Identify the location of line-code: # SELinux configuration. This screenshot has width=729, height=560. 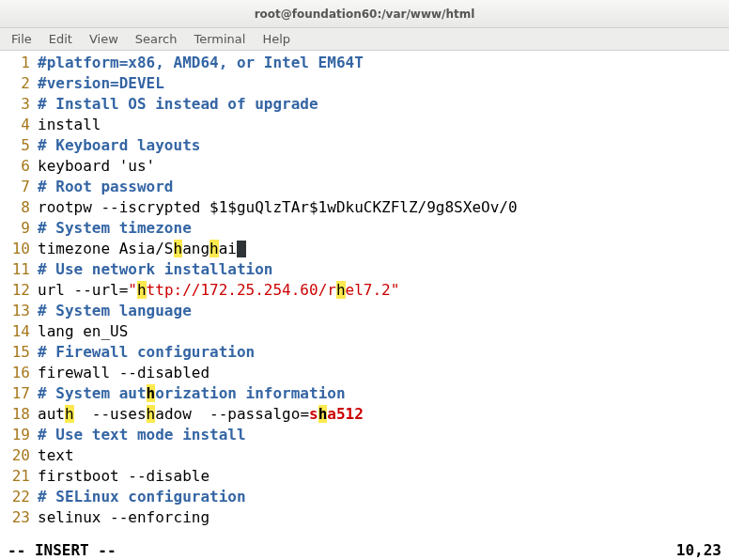
(383, 497).